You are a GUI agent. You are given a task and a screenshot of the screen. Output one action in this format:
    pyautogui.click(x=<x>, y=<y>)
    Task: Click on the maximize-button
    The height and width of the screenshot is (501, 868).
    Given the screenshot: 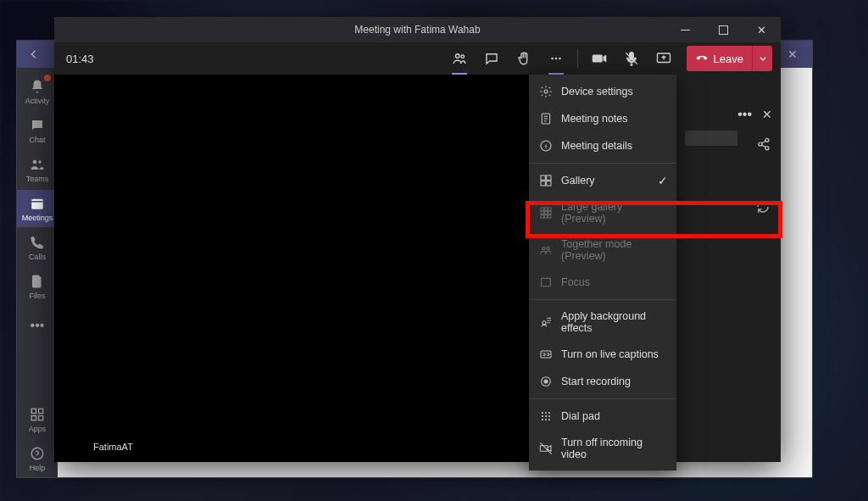 What is the action you would take?
    pyautogui.click(x=724, y=30)
    